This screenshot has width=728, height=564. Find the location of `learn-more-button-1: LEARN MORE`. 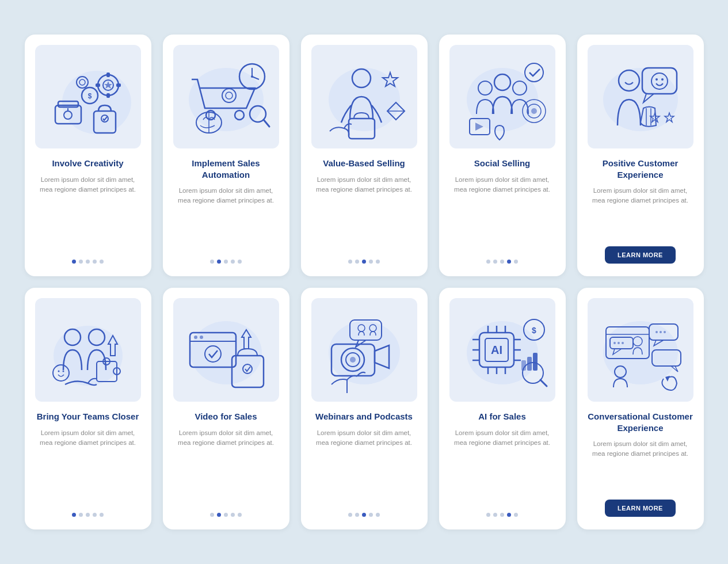

learn-more-button-1: LEARN MORE is located at coordinates (640, 255).